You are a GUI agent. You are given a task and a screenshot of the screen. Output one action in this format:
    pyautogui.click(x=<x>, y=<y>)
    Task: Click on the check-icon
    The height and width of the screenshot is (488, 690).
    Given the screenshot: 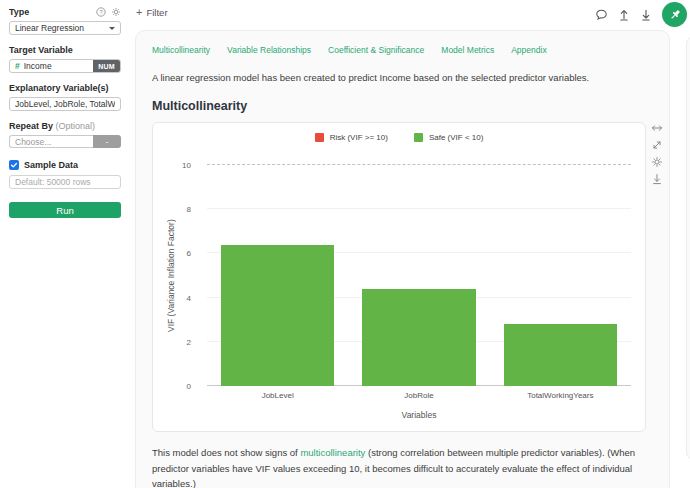 What is the action you would take?
    pyautogui.click(x=14, y=165)
    